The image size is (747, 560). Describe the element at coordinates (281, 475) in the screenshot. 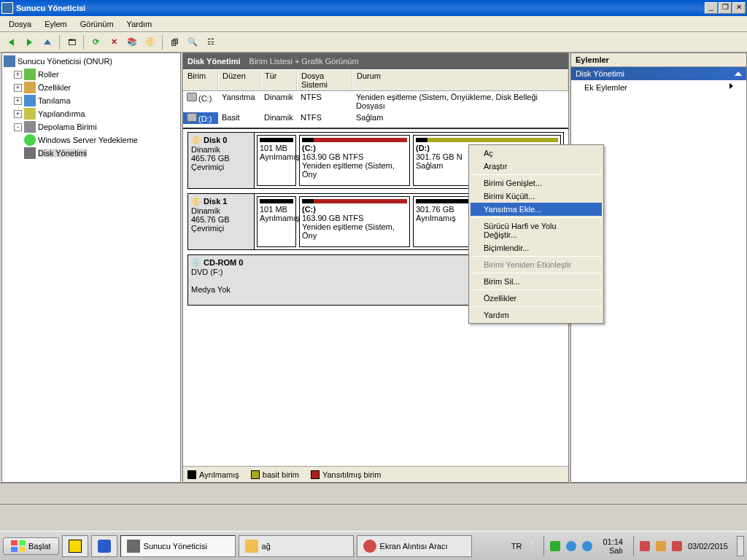

I see `legend-basit: basit birim` at that location.